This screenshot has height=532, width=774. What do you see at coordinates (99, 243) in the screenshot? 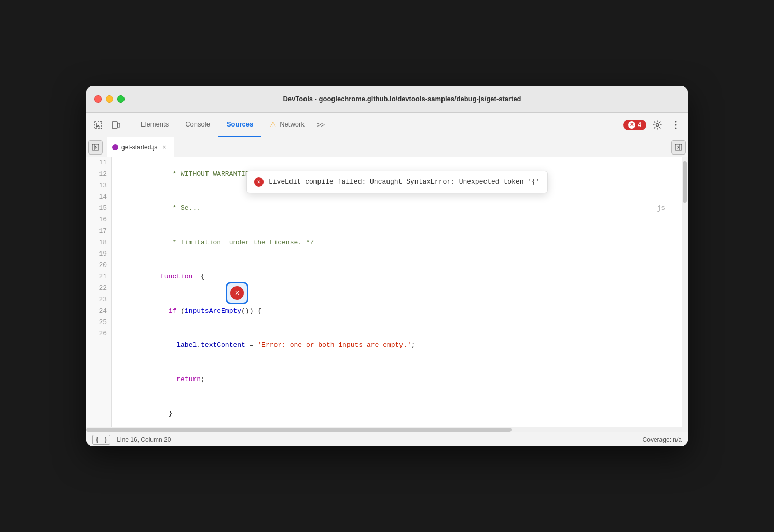
I see `line-num-18: 18` at bounding box center [99, 243].